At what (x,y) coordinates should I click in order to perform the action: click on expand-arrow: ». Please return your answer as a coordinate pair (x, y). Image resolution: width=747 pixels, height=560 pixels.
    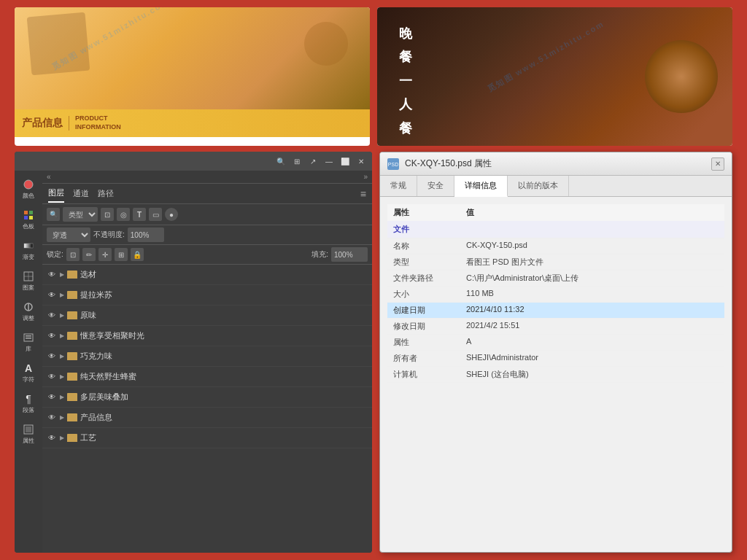
    Looking at the image, I should click on (365, 176).